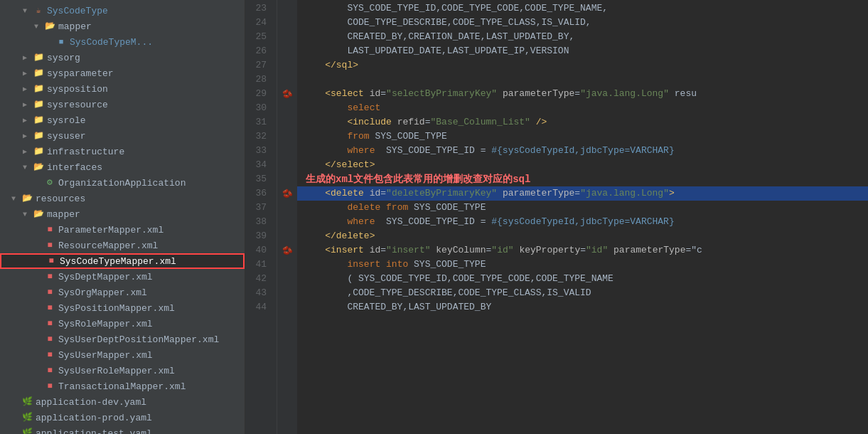 Image resolution: width=868 pixels, height=434 pixels. I want to click on code-line-42: ( SYS_CODE_TYPE_ID,CODE_TYPE_CODE,CODE_T…, so click(583, 279).